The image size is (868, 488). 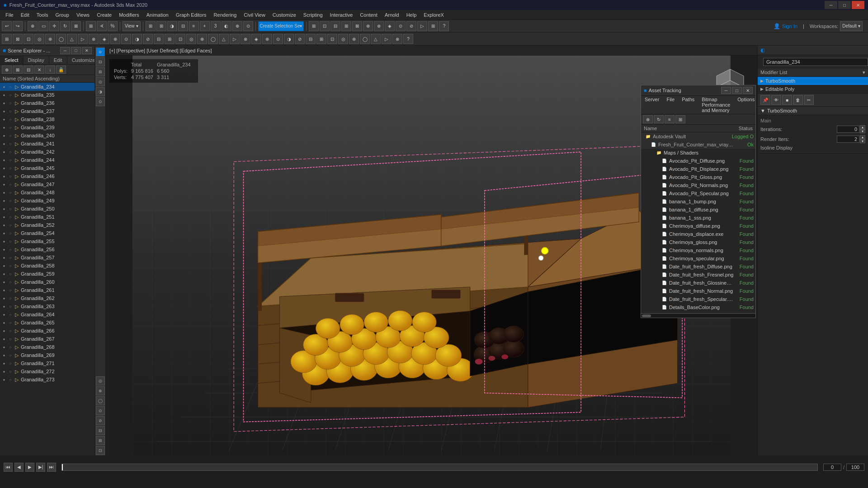 I want to click on at-list: 📁 Autodesk Vault Logged O 📄 Fresh_Fruit_…, so click(x=698, y=223).